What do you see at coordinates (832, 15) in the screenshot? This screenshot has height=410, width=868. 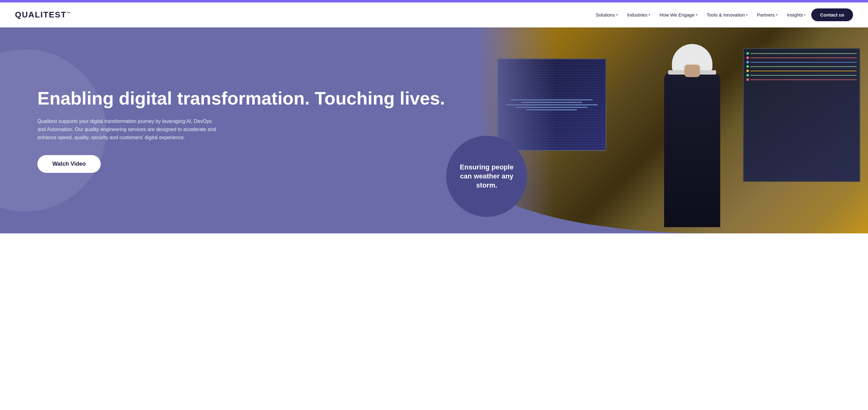 I see `nav-item-contact: Contact us` at bounding box center [832, 15].